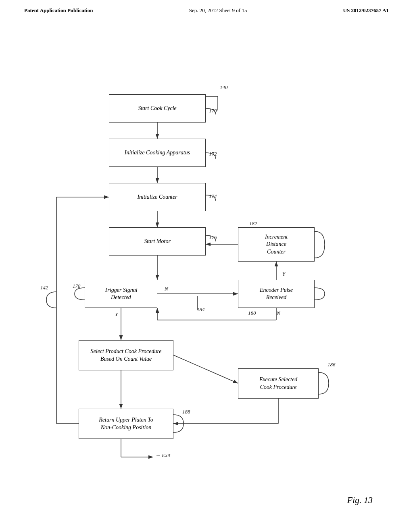 This screenshot has width=413, height=532. What do you see at coordinates (186, 412) in the screenshot?
I see `ref-188: 188` at bounding box center [186, 412].